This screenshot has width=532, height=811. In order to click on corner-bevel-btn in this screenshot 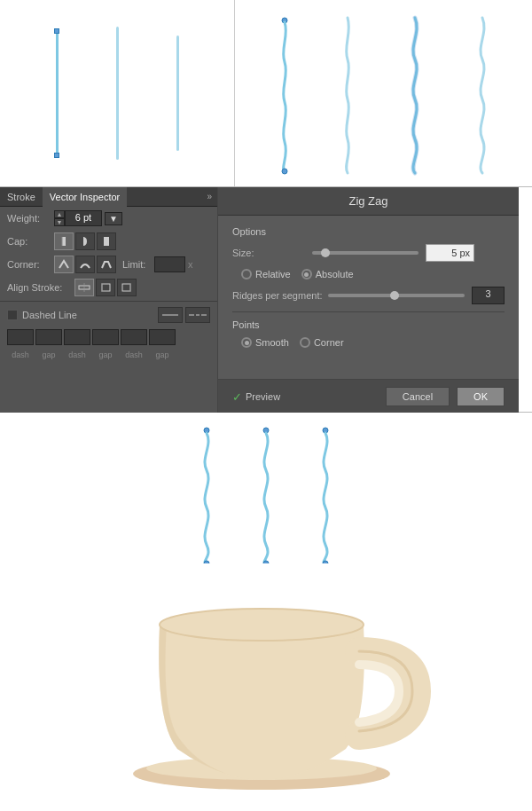, I will do `click(106, 264)`.